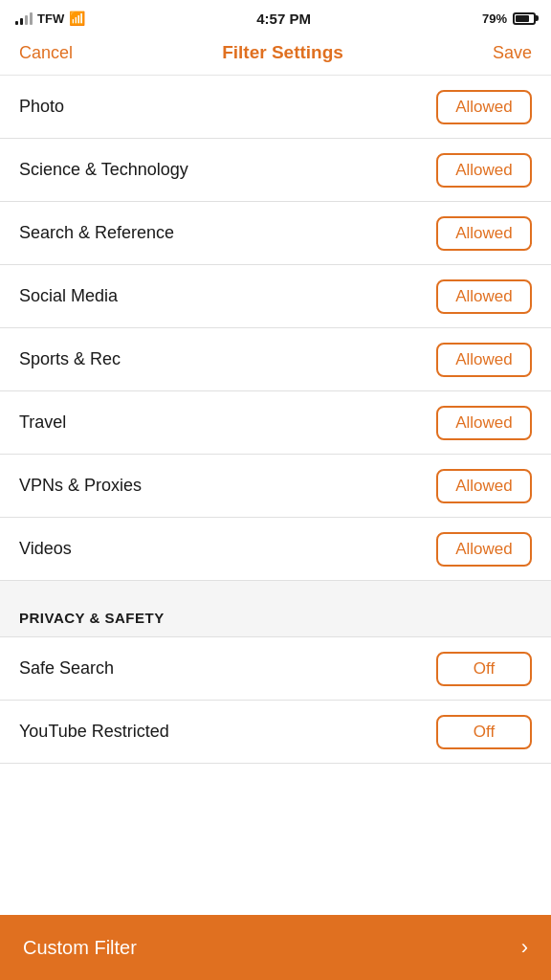 This screenshot has height=980, width=551. Describe the element at coordinates (495, 19) in the screenshot. I see `battery-percent: 79%` at that location.